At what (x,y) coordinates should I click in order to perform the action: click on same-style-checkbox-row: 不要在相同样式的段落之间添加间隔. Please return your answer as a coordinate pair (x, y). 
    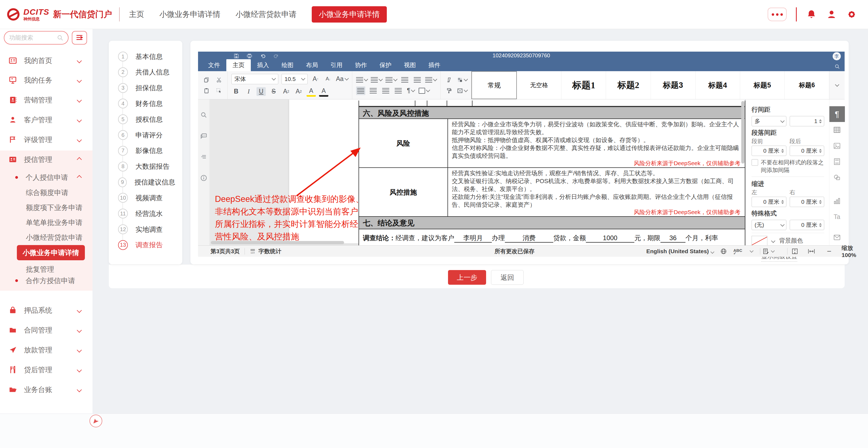
    Looking at the image, I should click on (788, 166).